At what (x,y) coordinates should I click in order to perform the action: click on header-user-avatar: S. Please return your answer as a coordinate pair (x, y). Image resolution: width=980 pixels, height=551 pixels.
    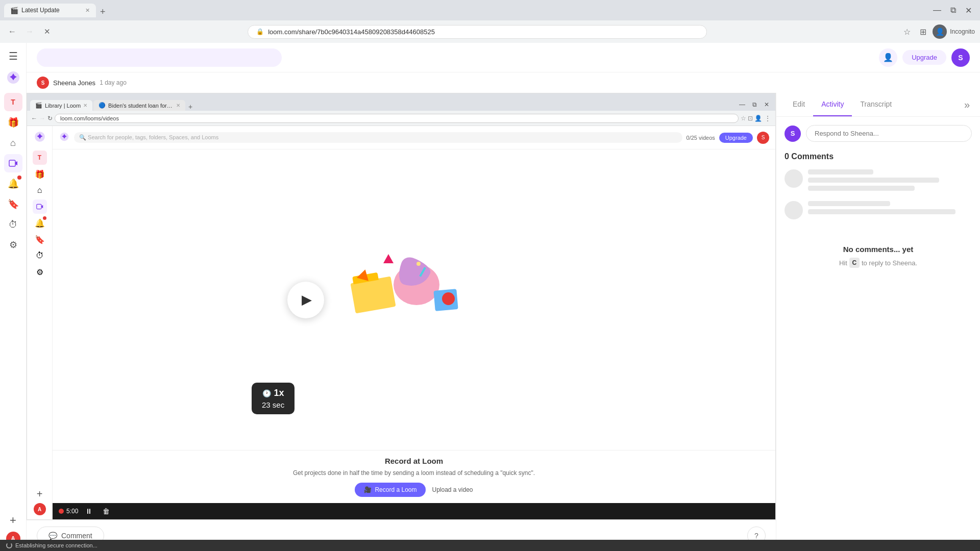
    Looking at the image, I should click on (961, 58).